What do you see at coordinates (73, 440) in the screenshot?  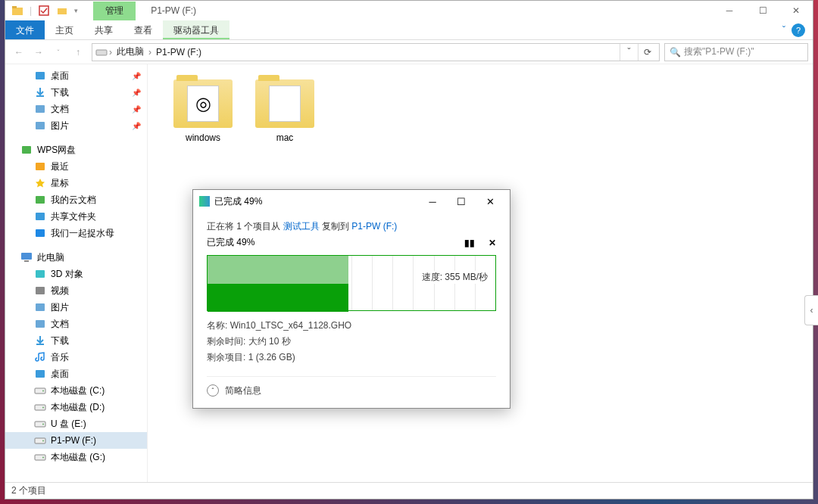 I see `sidebar-item-label: P1-PW (F:)` at bounding box center [73, 440].